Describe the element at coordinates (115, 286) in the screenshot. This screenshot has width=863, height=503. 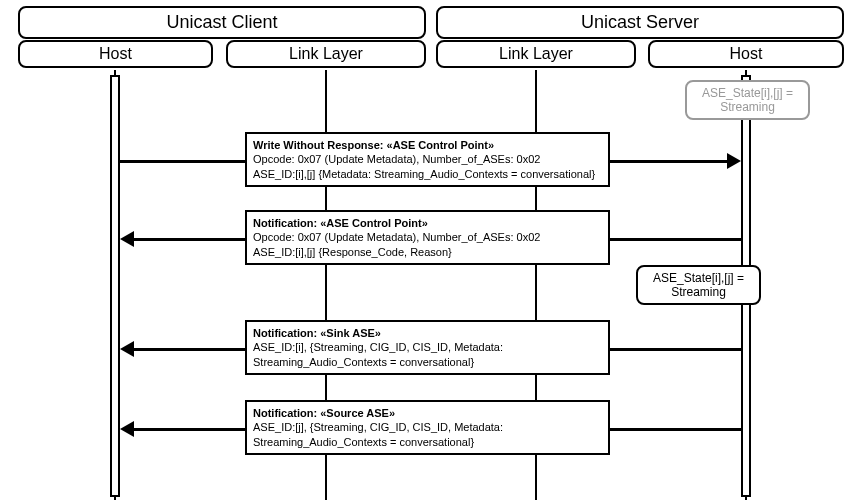
I see `client-host-activation` at that location.